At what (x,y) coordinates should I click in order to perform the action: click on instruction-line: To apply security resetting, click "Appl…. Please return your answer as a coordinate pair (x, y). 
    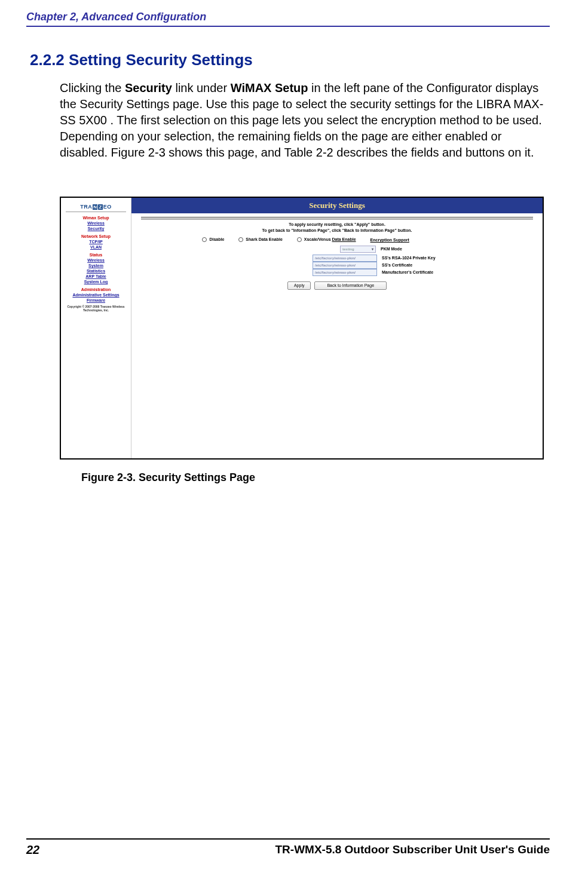
    Looking at the image, I should click on (337, 225).